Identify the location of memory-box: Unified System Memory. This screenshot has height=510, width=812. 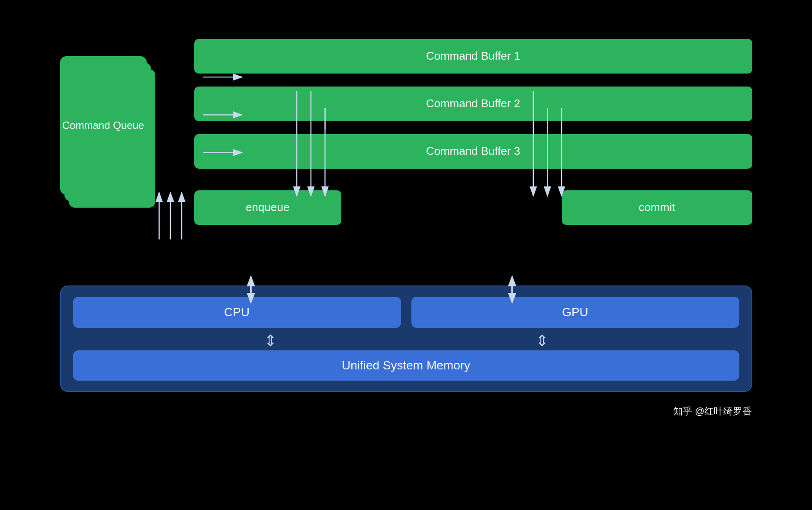
(406, 366).